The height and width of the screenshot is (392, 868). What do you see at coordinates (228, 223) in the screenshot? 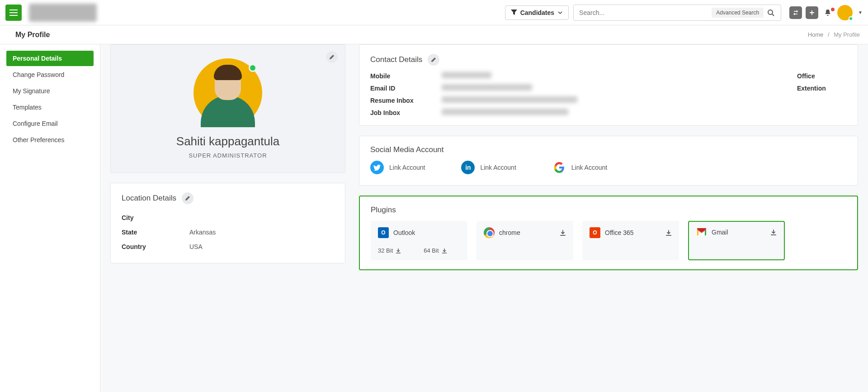
I see `location-card: Location Details City State Arkansas` at bounding box center [228, 223].